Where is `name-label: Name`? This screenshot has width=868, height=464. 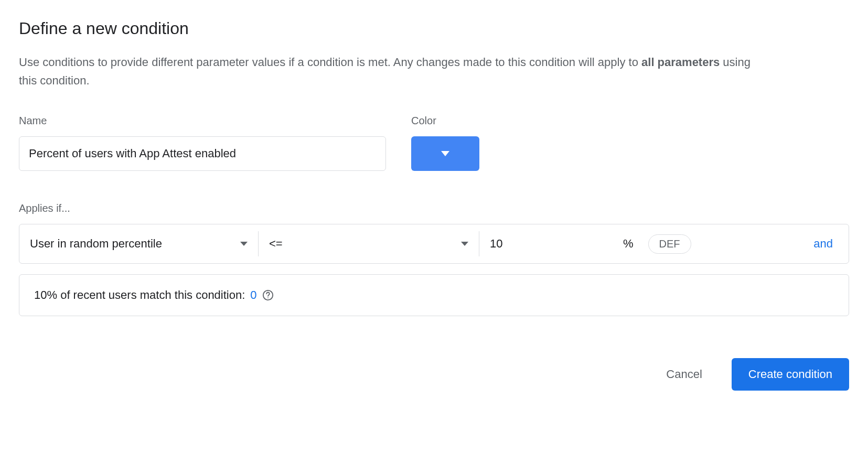 name-label: Name is located at coordinates (202, 121).